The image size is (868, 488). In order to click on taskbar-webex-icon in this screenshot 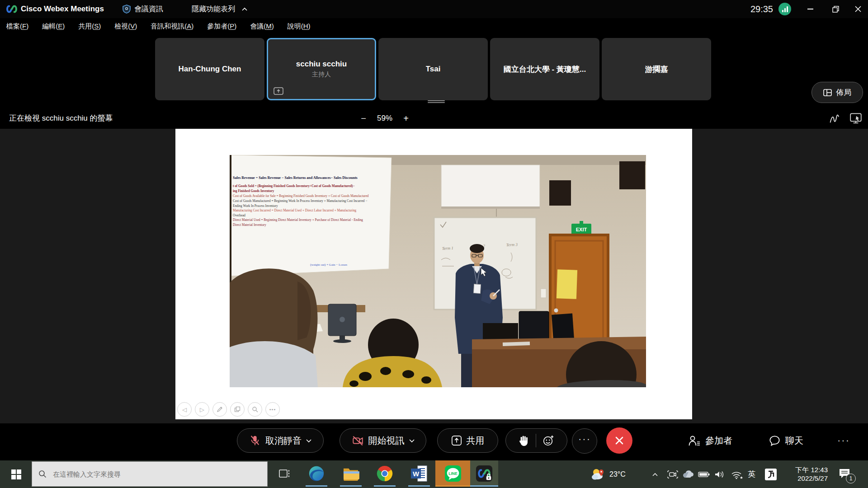, I will do `click(484, 474)`.